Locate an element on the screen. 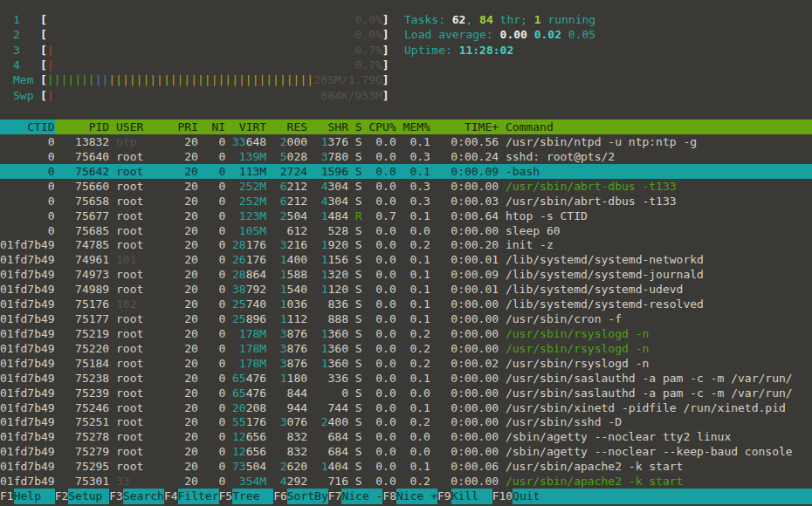 The image size is (812, 506). cell-shr: 1920 is located at coordinates (332, 244).